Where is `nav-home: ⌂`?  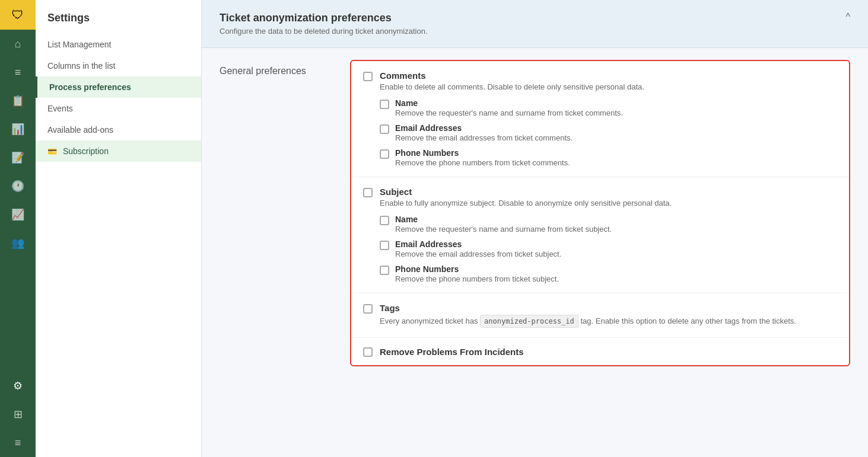
nav-home: ⌂ is located at coordinates (18, 44).